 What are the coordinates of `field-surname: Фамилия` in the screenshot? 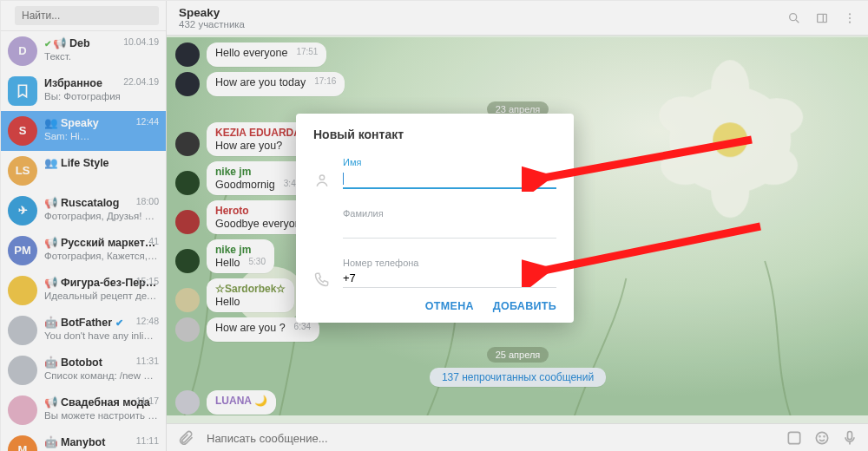 It's located at (435, 224).